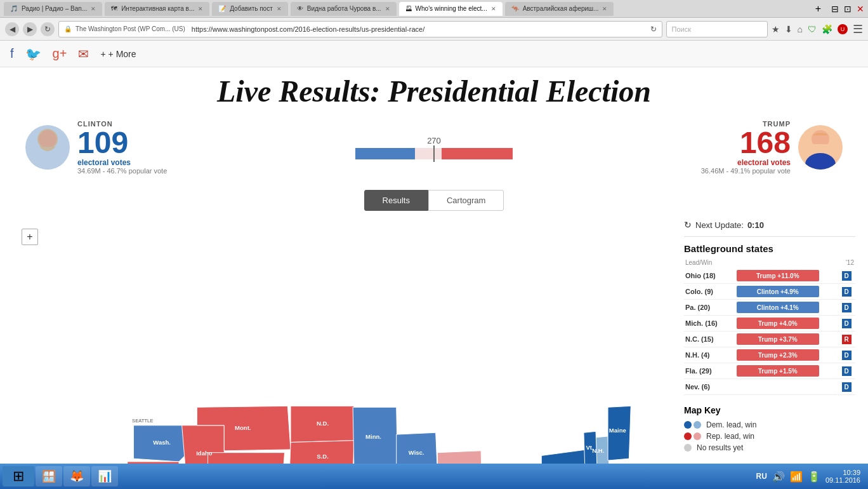  Describe the element at coordinates (812, 29) in the screenshot. I see `shield-icon: 🛡` at that location.